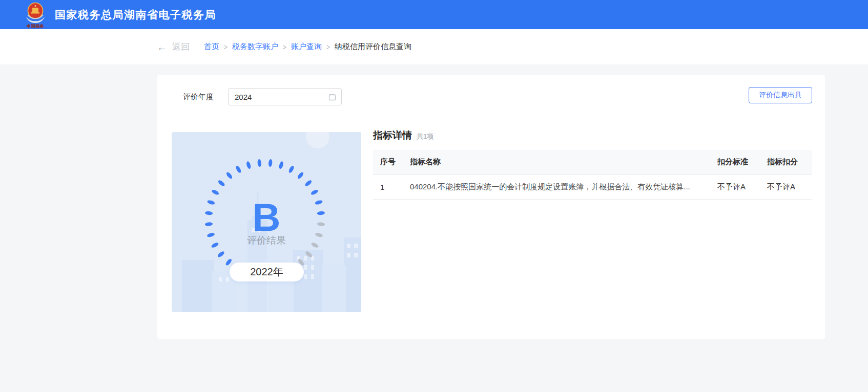  Describe the element at coordinates (564, 162) in the screenshot. I see `col-header-name: 指标名称` at that location.